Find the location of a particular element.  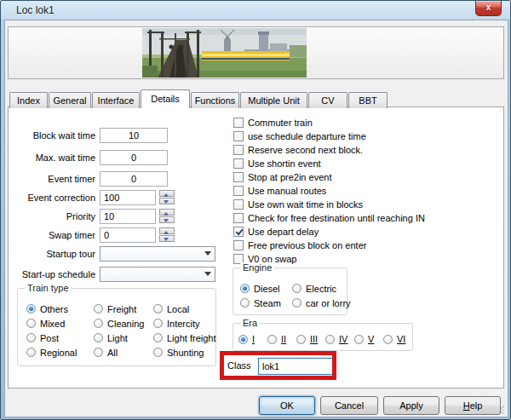

radio-era-4: IV is located at coordinates (340, 339).